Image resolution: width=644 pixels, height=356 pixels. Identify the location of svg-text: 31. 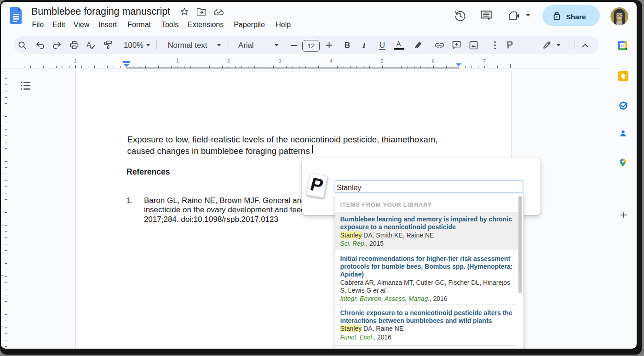
(622, 46).